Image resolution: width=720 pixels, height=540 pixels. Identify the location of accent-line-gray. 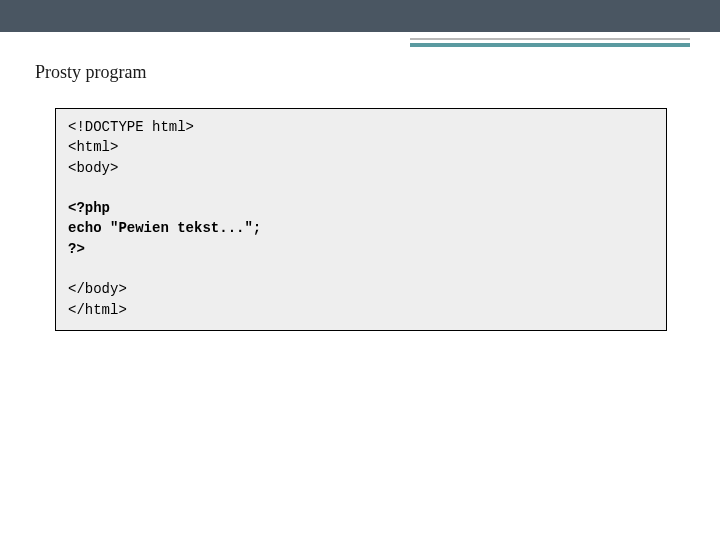
(550, 39).